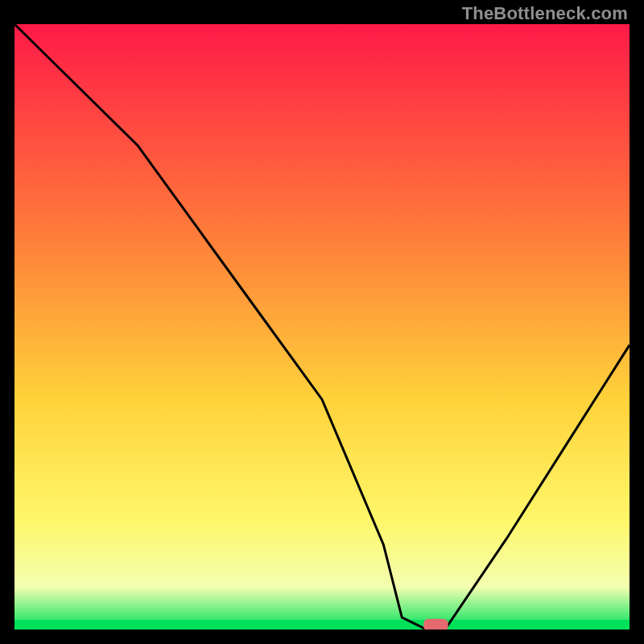  What do you see at coordinates (545, 14) in the screenshot?
I see `watermark-text: TheBottleneck.com` at bounding box center [545, 14].